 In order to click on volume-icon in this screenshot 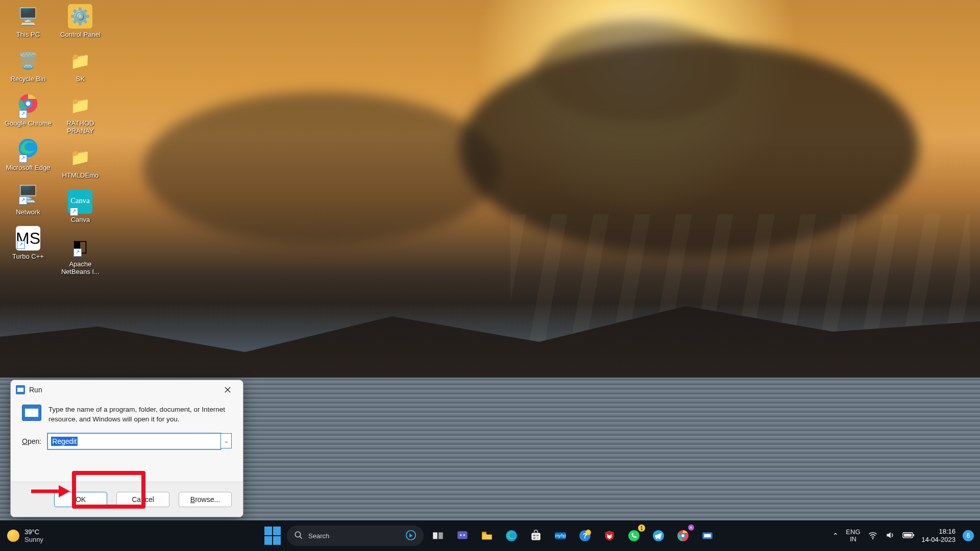, I will do `click(890, 536)`.